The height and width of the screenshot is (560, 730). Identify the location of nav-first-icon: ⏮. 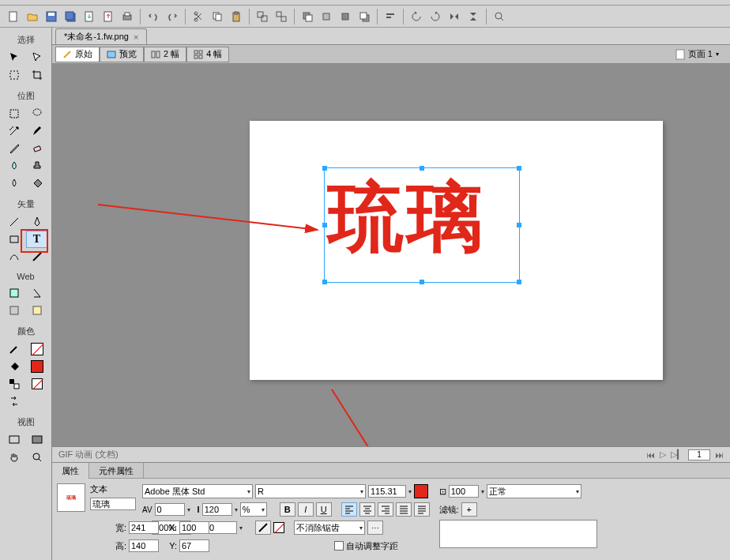
(651, 455).